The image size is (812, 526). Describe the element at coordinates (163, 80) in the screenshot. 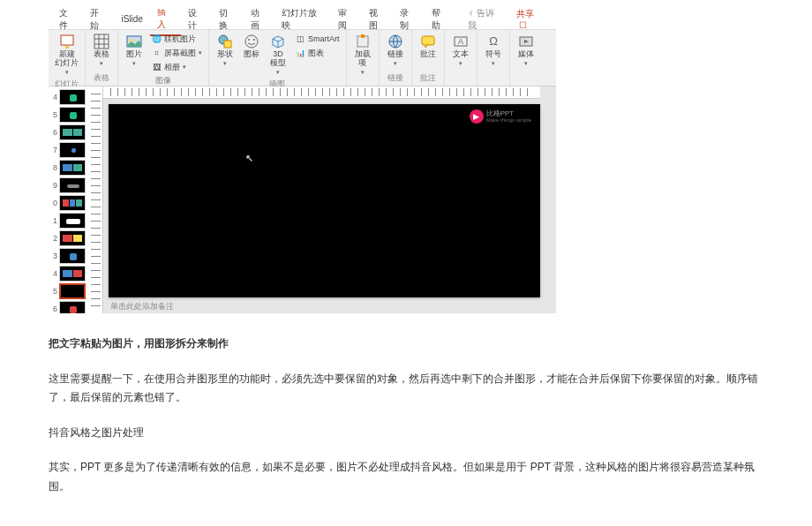

I see `group-label-images: 图像` at that location.